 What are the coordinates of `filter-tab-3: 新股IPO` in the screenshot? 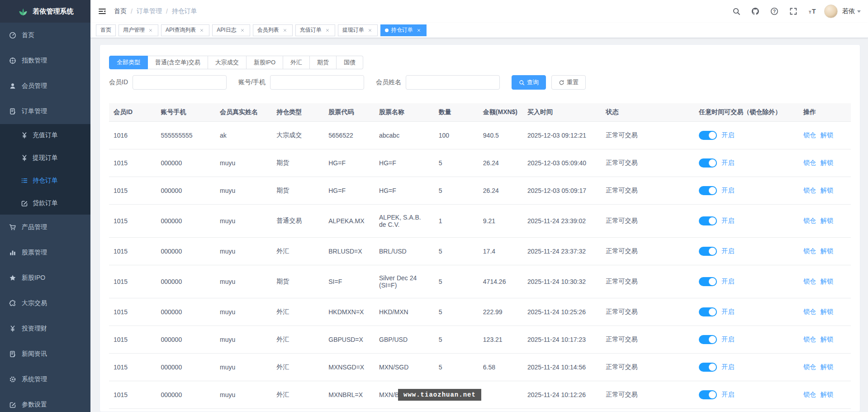 It's located at (265, 62).